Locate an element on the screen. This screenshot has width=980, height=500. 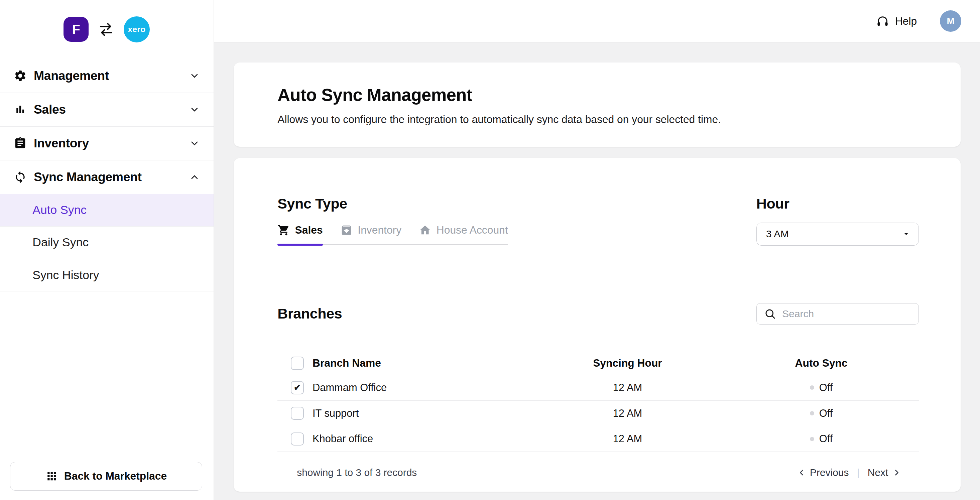
sidebar-item-label: Management is located at coordinates (72, 76).